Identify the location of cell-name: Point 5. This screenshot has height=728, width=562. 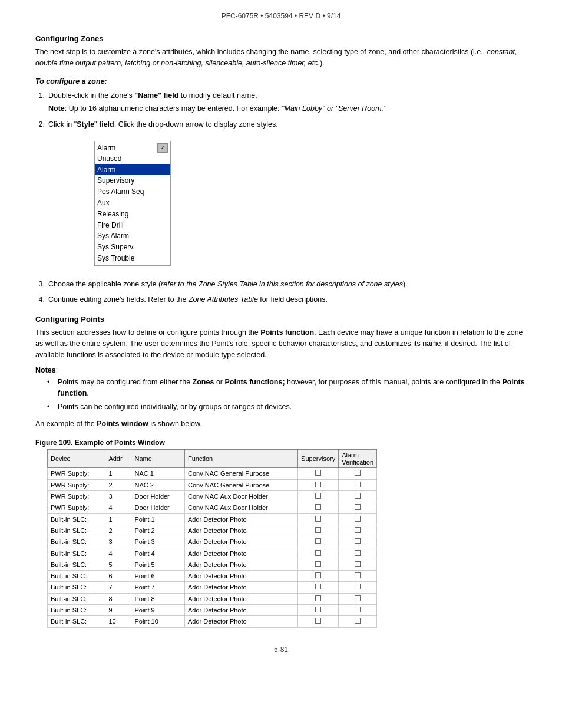
(158, 565).